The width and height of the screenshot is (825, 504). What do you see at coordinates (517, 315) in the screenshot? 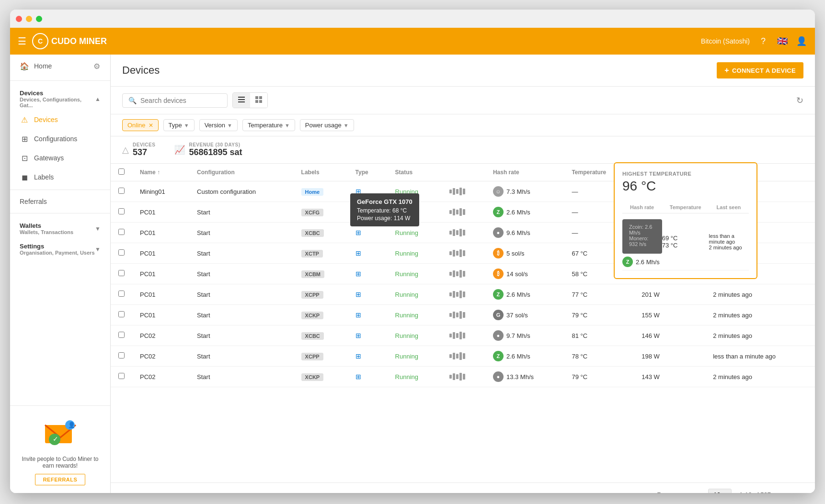
I see `hashrate-value: 37 sol/s` at bounding box center [517, 315].